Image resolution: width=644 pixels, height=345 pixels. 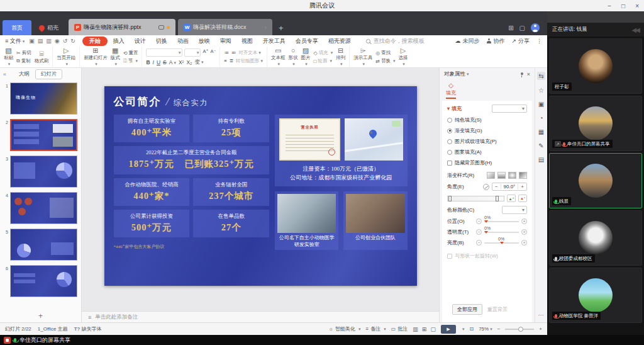 What do you see at coordinates (225, 27) in the screenshot?
I see `doc-tab-docx: W 嗨葆解决答辩稿.docx` at bounding box center [225, 27].